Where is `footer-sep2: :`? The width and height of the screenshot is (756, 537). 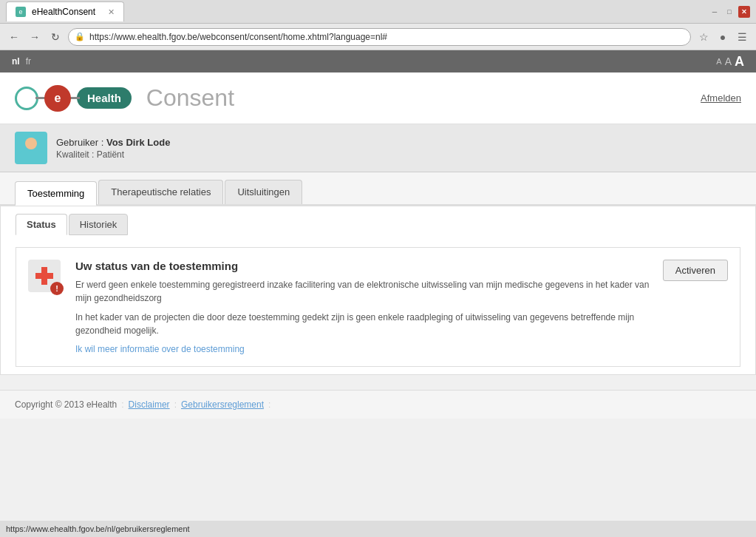
footer-sep2: : is located at coordinates (176, 405).